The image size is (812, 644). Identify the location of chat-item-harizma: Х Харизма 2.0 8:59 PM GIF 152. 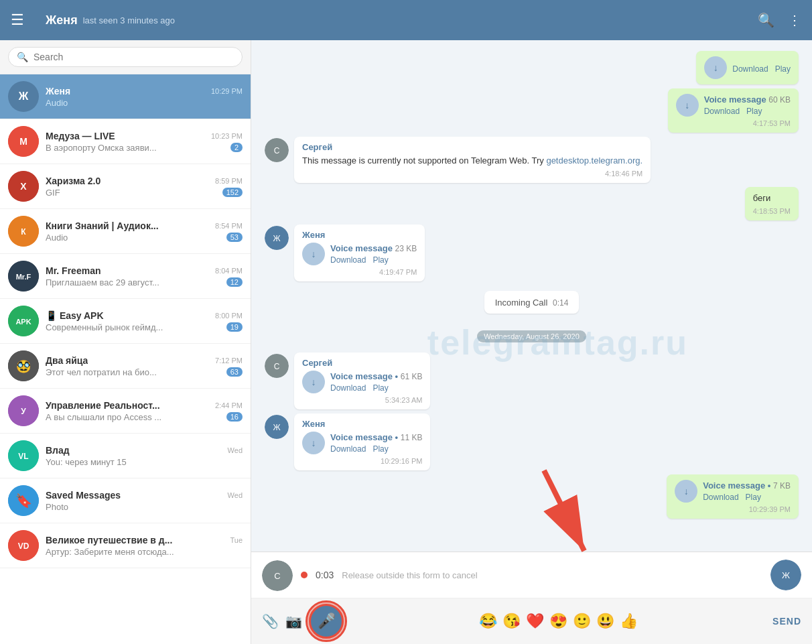
(125, 186).